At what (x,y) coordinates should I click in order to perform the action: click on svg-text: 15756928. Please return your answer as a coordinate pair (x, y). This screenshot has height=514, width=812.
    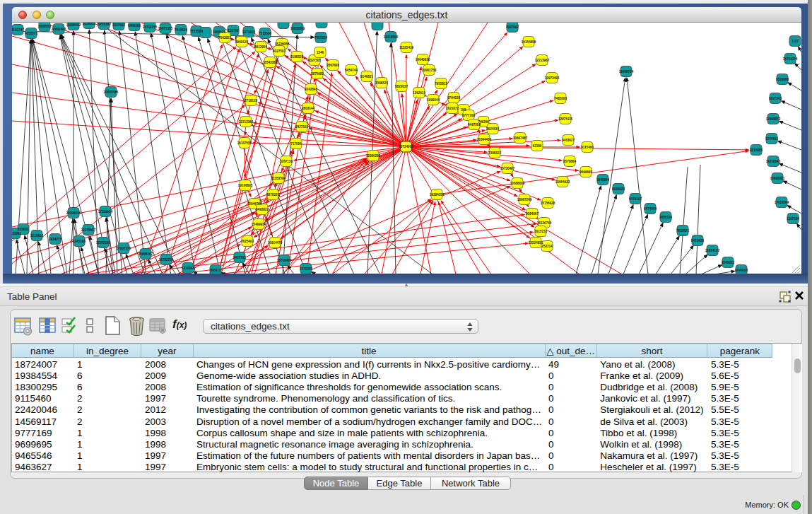
    Looking at the image, I should click on (548, 202).